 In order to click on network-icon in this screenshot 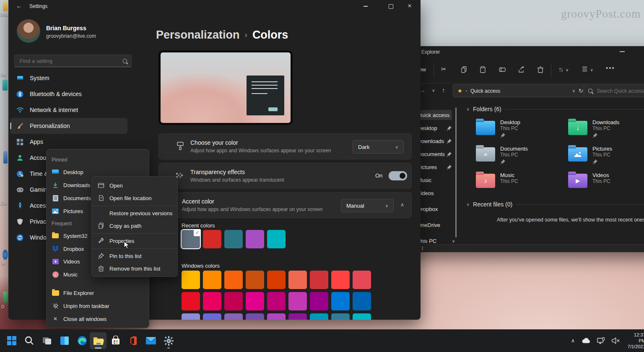, I will do `click(601, 341)`.